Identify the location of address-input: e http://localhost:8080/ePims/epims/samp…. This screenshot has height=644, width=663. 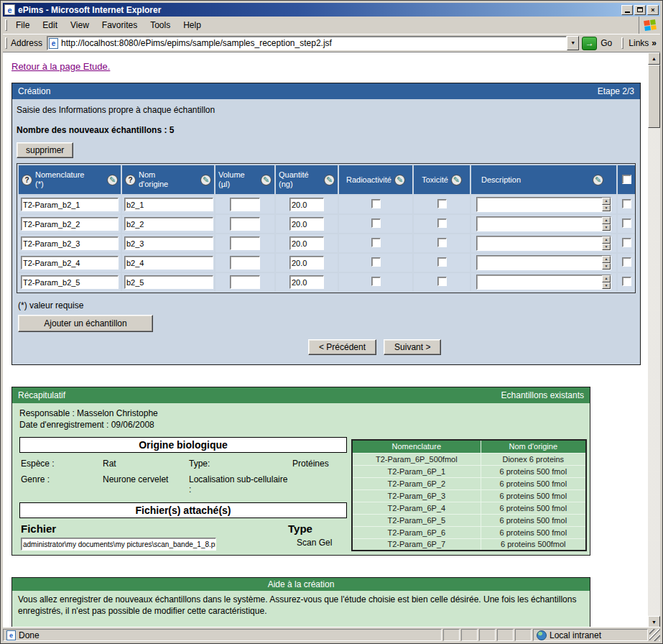
(307, 43).